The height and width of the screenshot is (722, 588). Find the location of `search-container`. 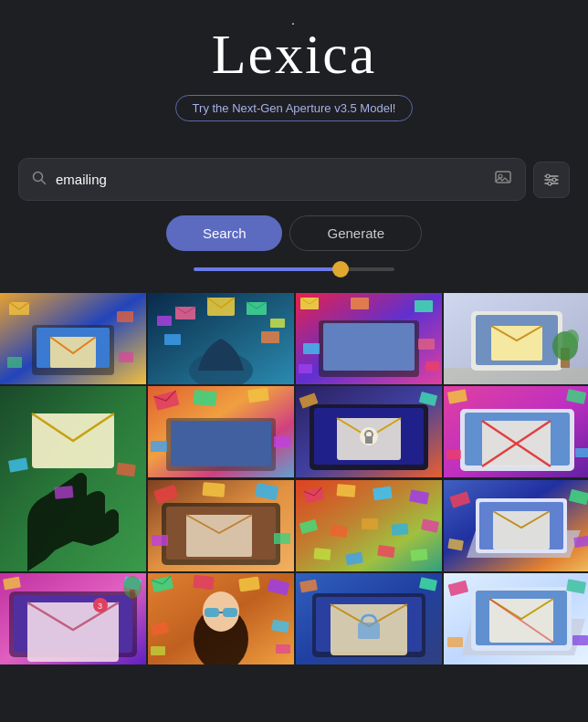

search-container is located at coordinates (294, 179).